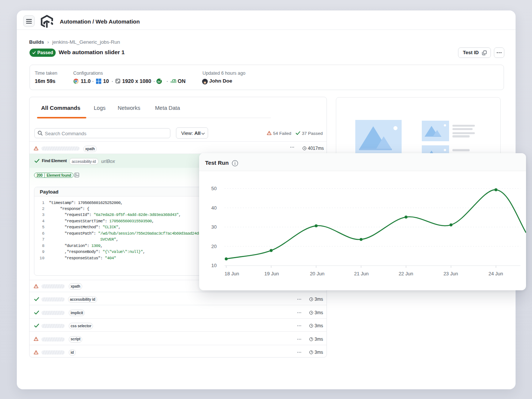 This screenshot has height=399, width=532. Describe the element at coordinates (271, 273) in the screenshot. I see `svg-text: 19 Jun` at that location.